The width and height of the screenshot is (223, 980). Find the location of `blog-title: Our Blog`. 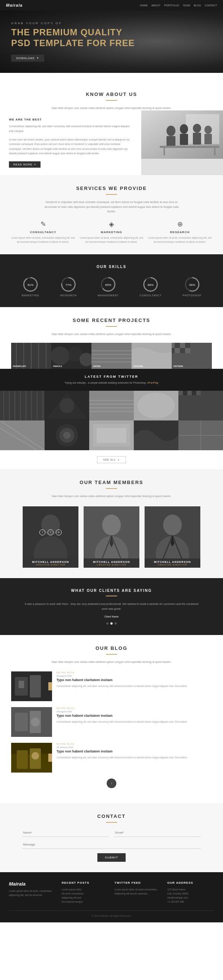

blog-title: Our Blog is located at coordinates (112, 648).